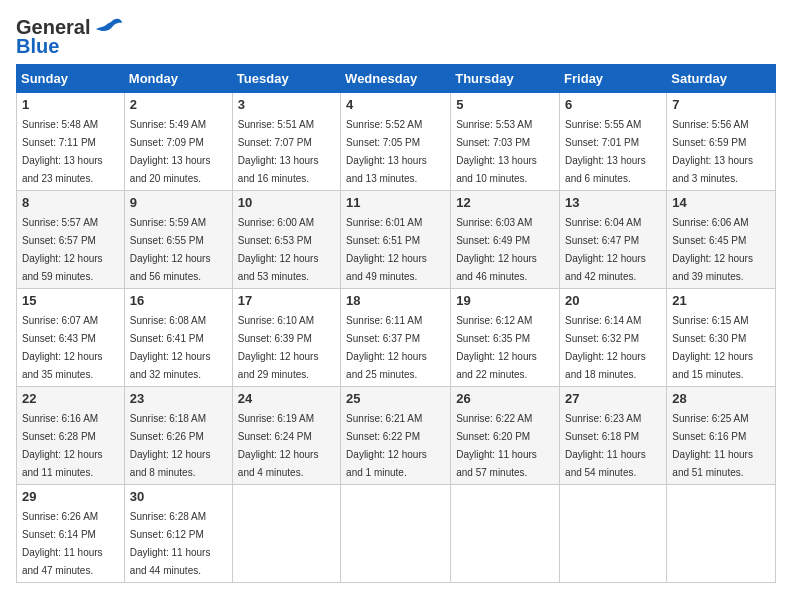 The image size is (792, 612). Describe the element at coordinates (712, 250) in the screenshot. I see `day-detail: Sunrise: 6:06 AM Sunset: 6:45 PM Dayligh…` at that location.